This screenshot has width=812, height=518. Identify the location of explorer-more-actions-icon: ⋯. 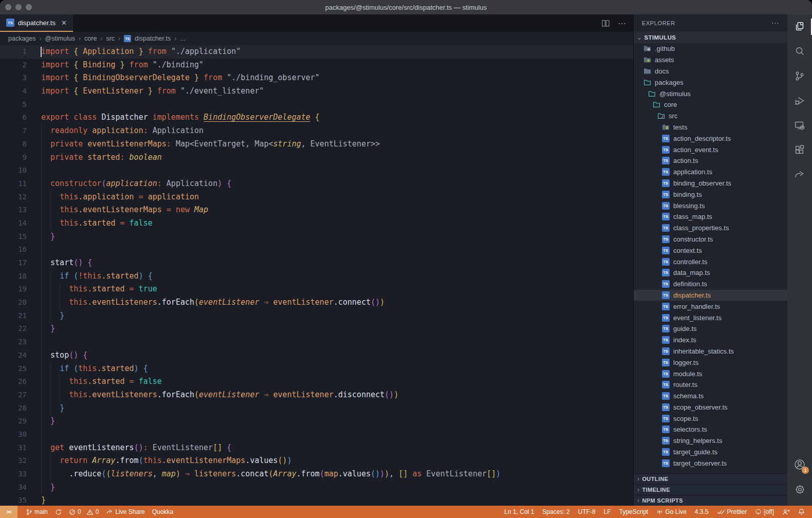
(775, 23).